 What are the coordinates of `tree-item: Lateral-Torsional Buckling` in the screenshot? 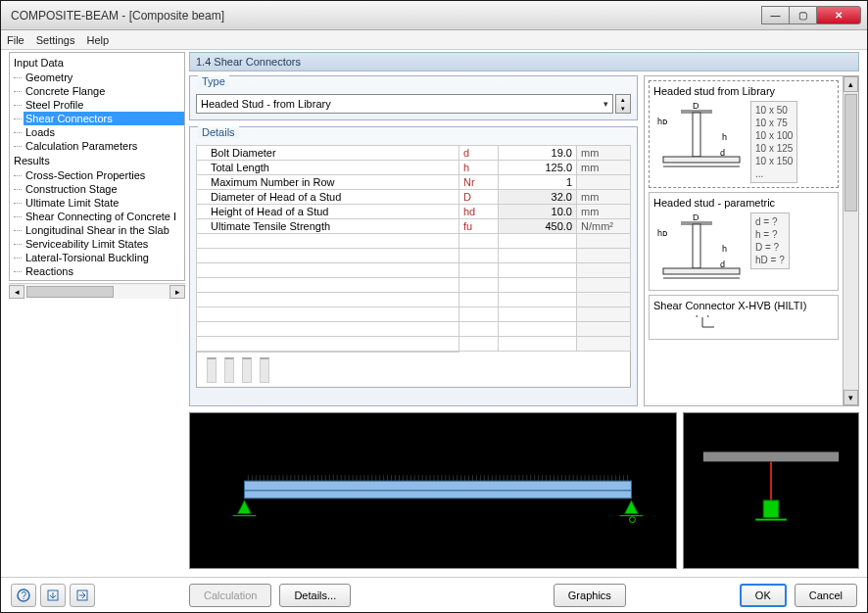 It's located at (104, 258).